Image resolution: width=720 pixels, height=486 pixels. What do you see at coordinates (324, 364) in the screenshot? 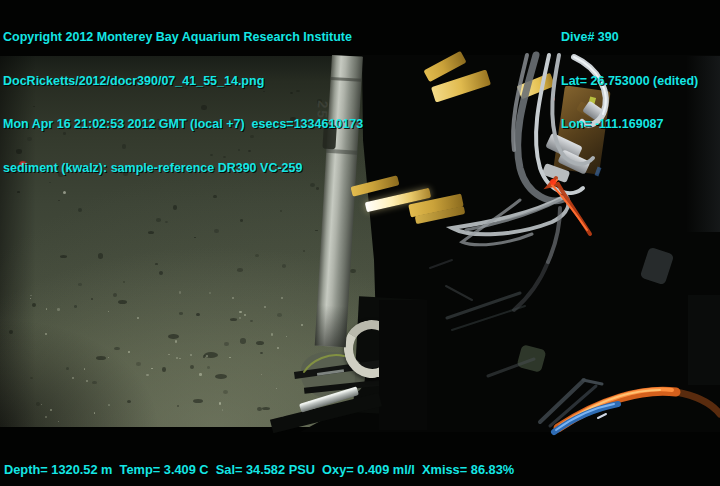
I see `green-wire` at bounding box center [324, 364].